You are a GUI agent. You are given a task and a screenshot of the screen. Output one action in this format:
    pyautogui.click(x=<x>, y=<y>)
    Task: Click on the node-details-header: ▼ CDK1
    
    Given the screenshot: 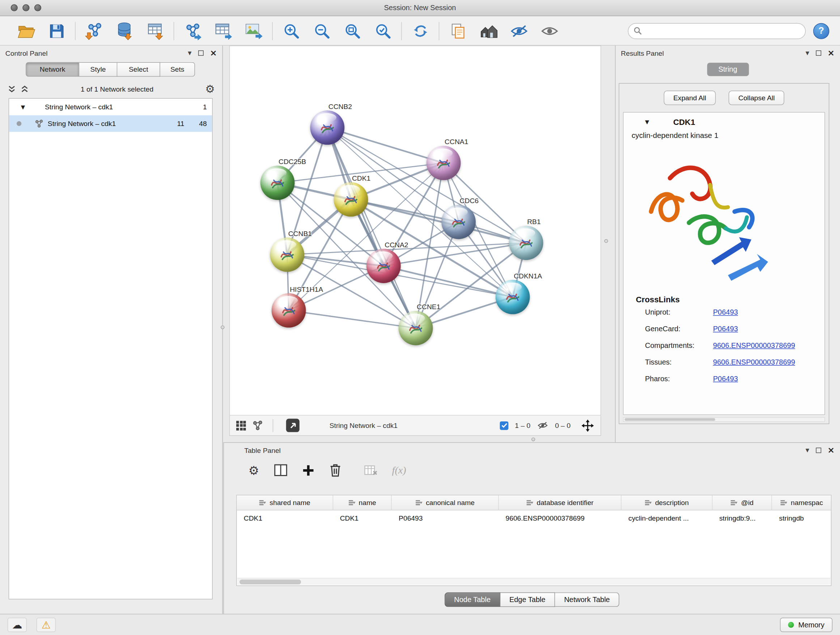 What is the action you would take?
    pyautogui.click(x=724, y=122)
    